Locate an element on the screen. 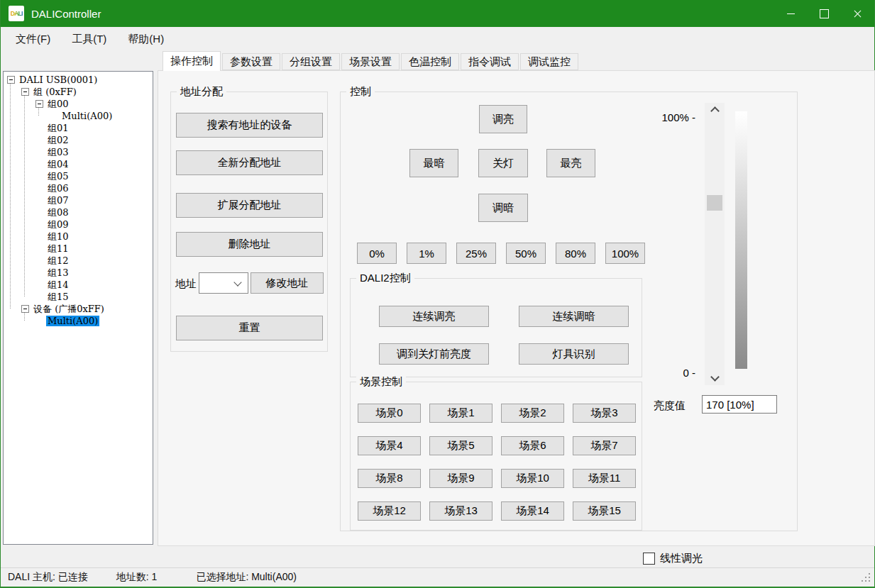  tab-group-settings: 分组设置 is located at coordinates (311, 62).